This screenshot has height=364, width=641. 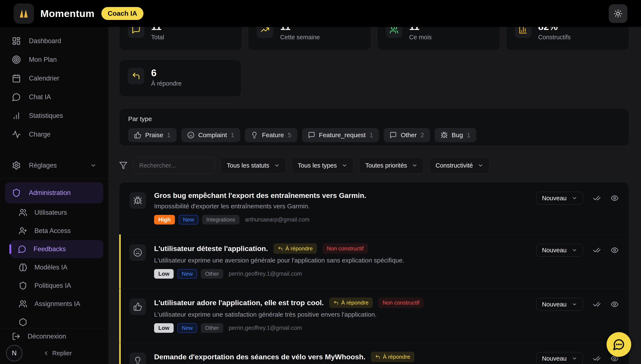 I want to click on topbar: Momentum Coach IA, so click(x=320, y=14).